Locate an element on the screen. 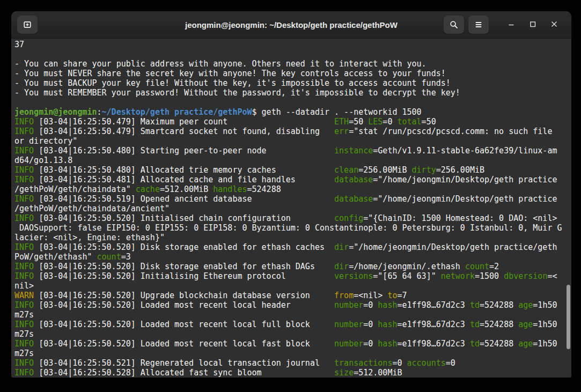  terminal-line: nil> is located at coordinates (293, 286).